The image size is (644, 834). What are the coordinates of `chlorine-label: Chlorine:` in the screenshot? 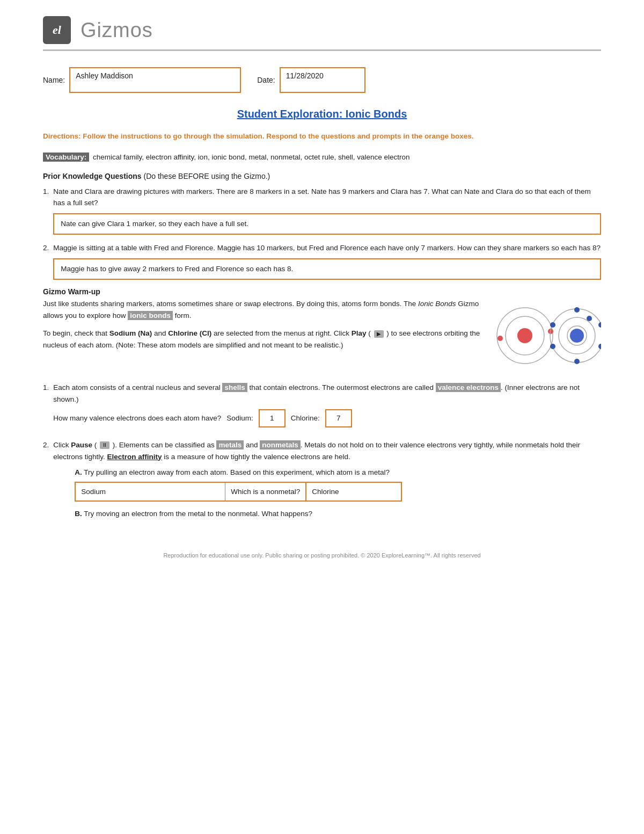 It's located at (305, 418).